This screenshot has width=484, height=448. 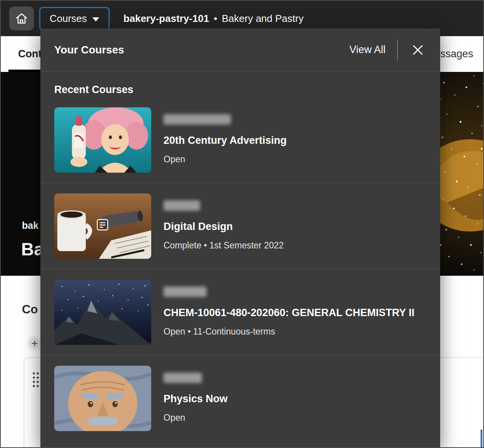 What do you see at coordinates (225, 140) in the screenshot?
I see `course-meta: 20th Century Advertising Open` at bounding box center [225, 140].